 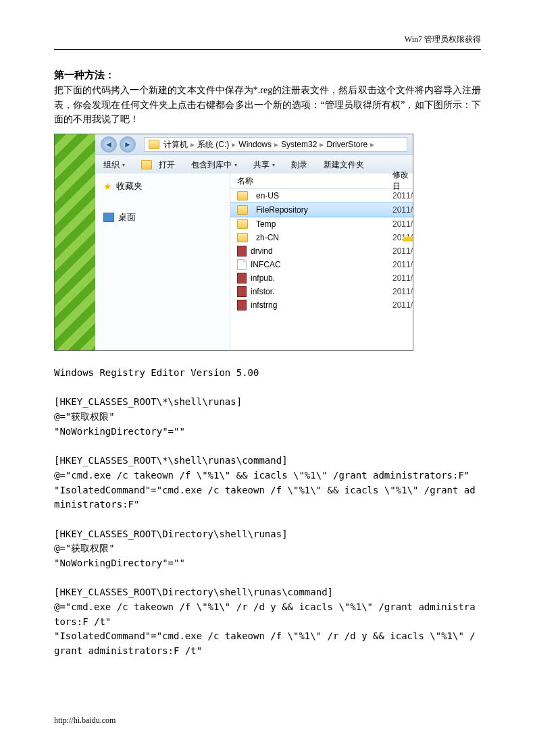 I want to click on table-row: FileRepository2011/, so click(x=322, y=210).